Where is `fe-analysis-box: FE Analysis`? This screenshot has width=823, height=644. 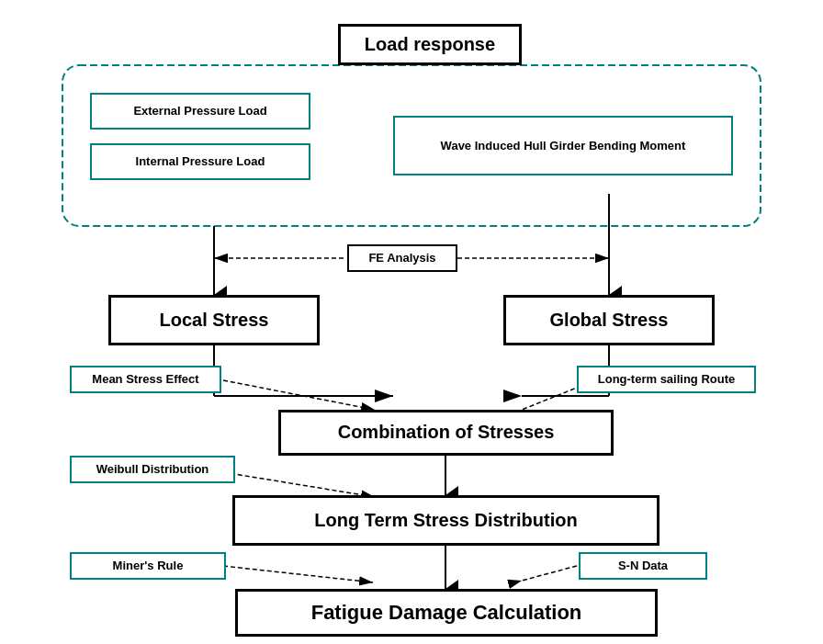 fe-analysis-box: FE Analysis is located at coordinates (402, 258).